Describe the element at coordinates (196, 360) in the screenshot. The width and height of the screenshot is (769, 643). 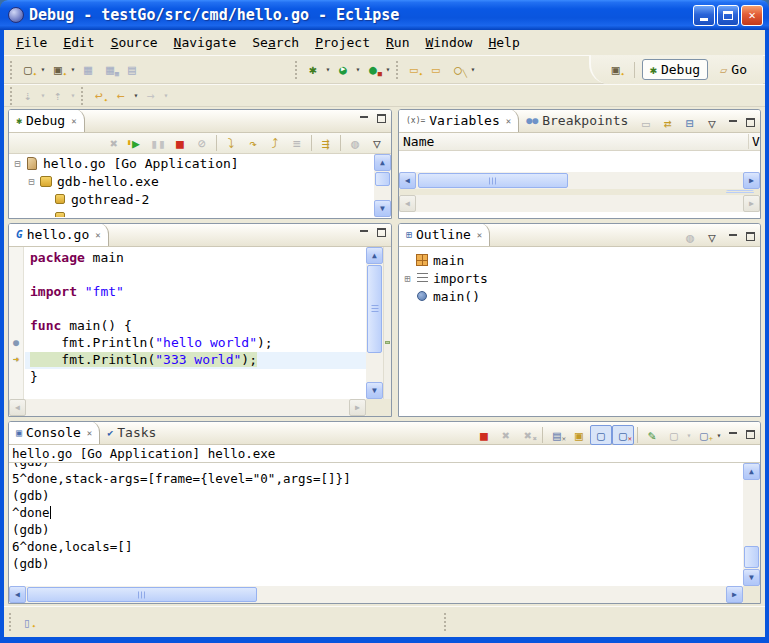
I see `code-line: fmt.Println("333 world");` at that location.